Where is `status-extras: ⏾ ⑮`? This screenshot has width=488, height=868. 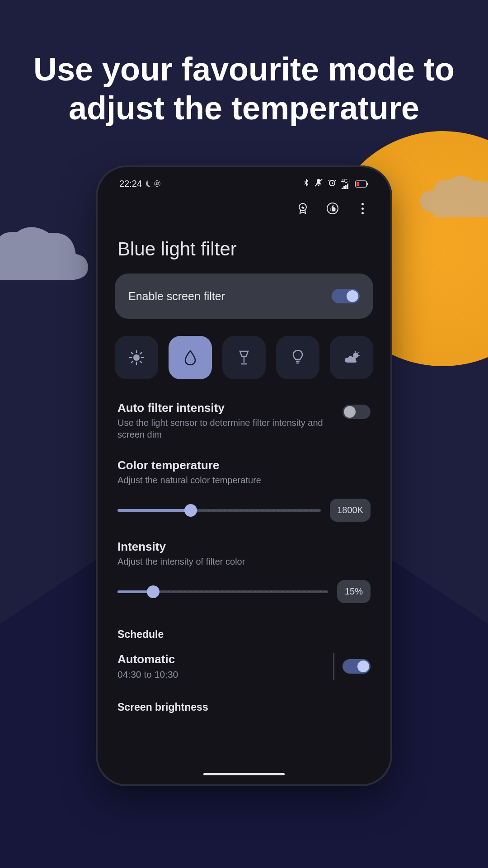
status-extras: ⏾ ⑮ is located at coordinates (153, 184).